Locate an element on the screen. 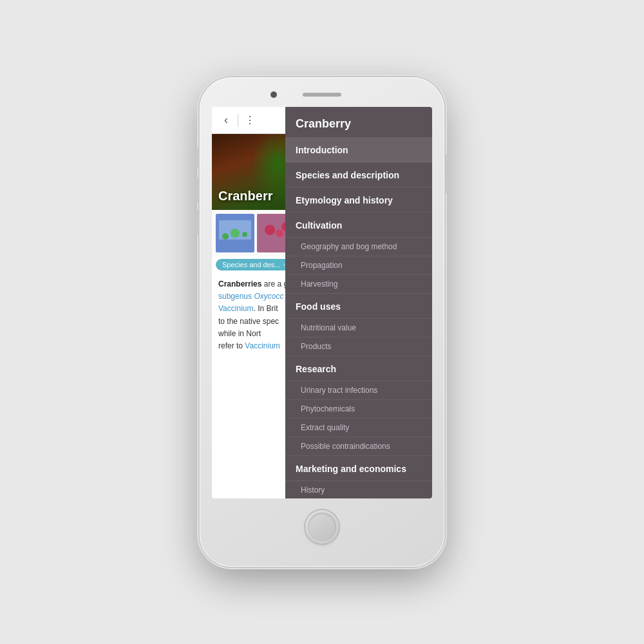 This screenshot has height=644, width=644. toc-item-nutritional: Nutritional value is located at coordinates (359, 328).